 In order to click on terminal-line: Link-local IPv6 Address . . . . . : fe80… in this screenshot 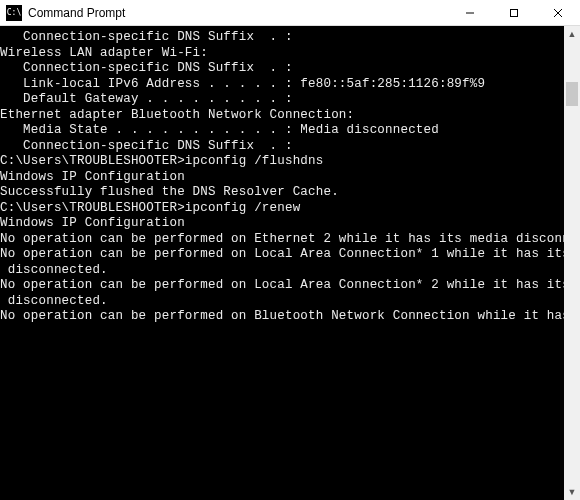, I will do `click(282, 85)`.